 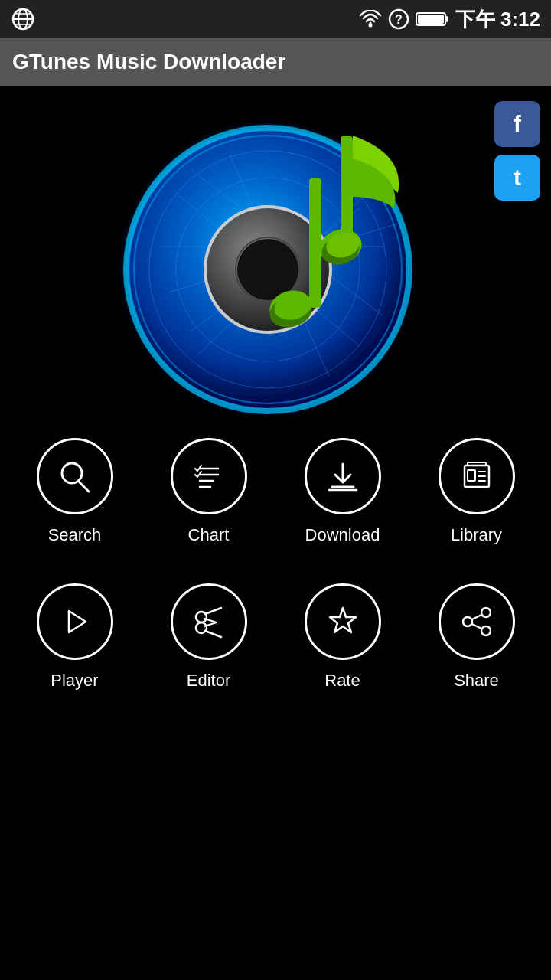 What do you see at coordinates (208, 492) in the screenshot?
I see `chart-button: Chart` at bounding box center [208, 492].